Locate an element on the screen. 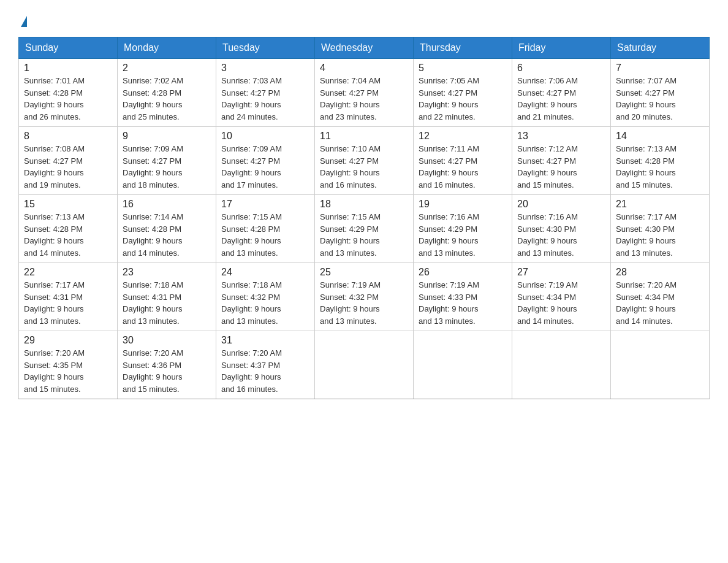  day-number: 14 is located at coordinates (660, 136).